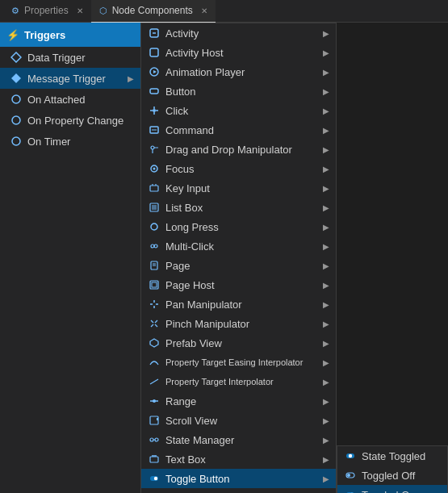 The image size is (448, 493). Describe the element at coordinates (70, 120) in the screenshot. I see `menu-item-on-property-change: On Property Change` at that location.